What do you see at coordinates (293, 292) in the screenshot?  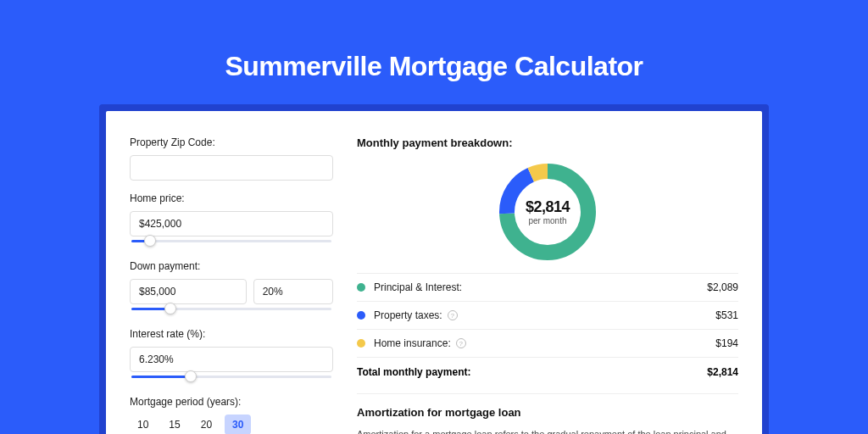 I see `down-payment-percent-input` at bounding box center [293, 292].